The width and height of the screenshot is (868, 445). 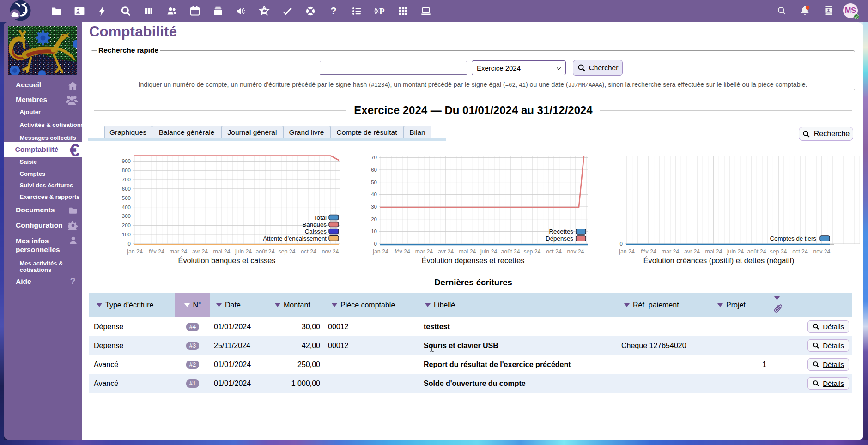 What do you see at coordinates (315, 224) in the screenshot?
I see `svg-text: Banques` at bounding box center [315, 224].